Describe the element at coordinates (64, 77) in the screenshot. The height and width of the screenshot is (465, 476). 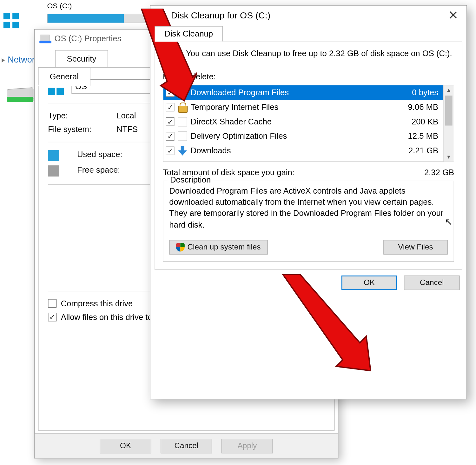
I see `tab-general: General` at that location.